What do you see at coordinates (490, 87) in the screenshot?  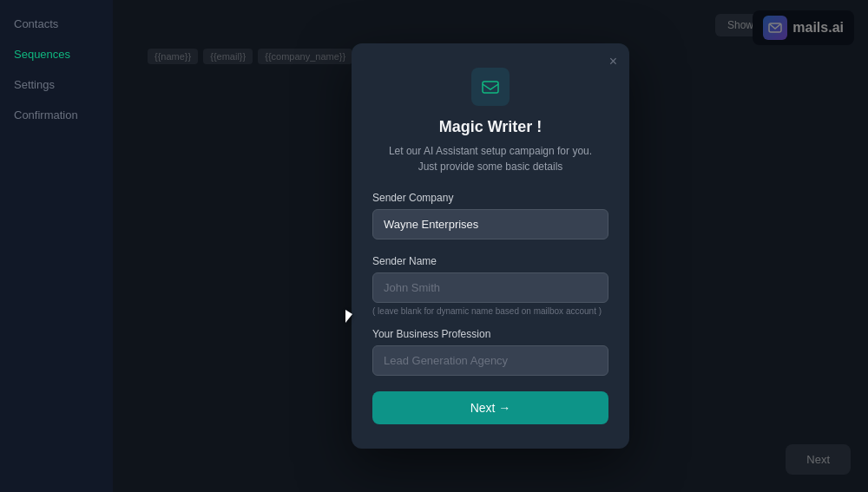 I see `modal-icon-wrapper` at bounding box center [490, 87].